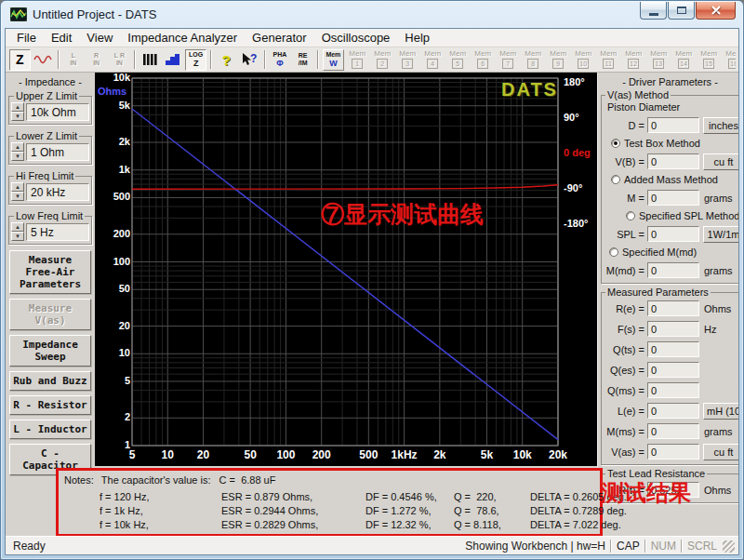  I want to click on input-m-ms: 0, so click(673, 432).